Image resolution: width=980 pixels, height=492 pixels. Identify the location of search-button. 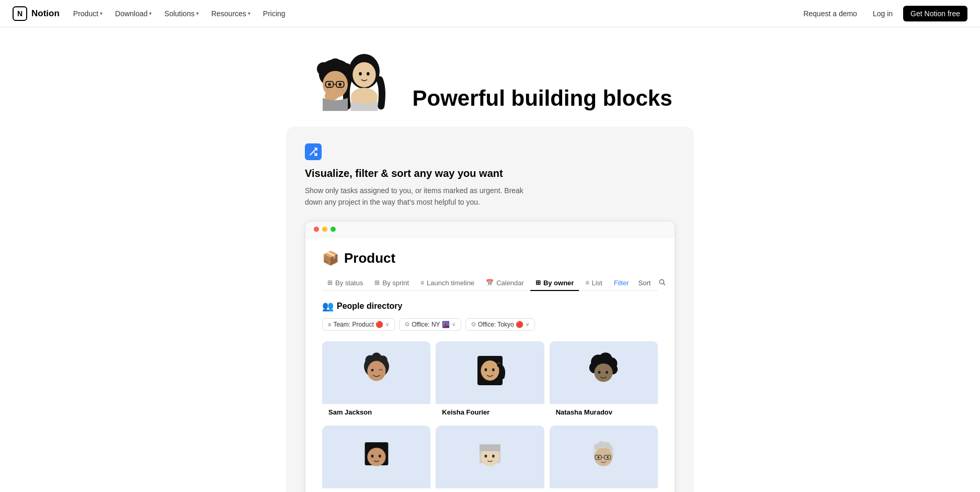
(662, 283).